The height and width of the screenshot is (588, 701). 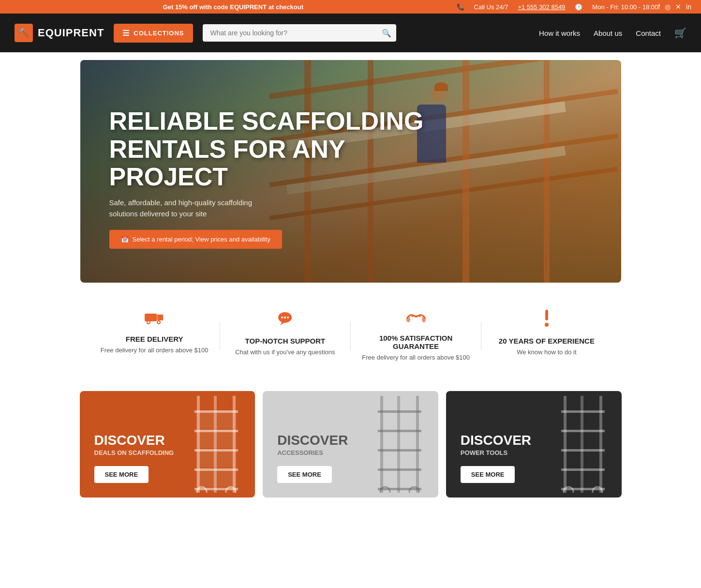 What do you see at coordinates (625, 7) in the screenshot?
I see `hours-text: Mon - Fri: 10:00 - 18:00` at bounding box center [625, 7].